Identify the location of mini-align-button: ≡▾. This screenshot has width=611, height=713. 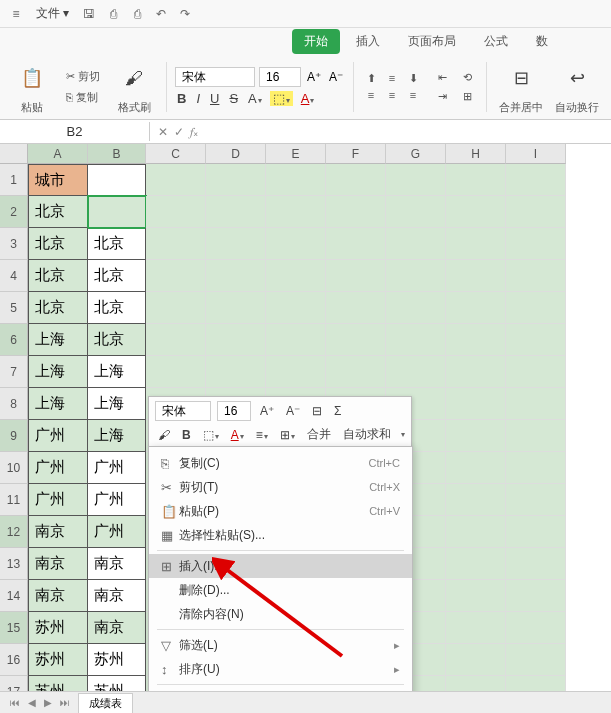
(262, 435).